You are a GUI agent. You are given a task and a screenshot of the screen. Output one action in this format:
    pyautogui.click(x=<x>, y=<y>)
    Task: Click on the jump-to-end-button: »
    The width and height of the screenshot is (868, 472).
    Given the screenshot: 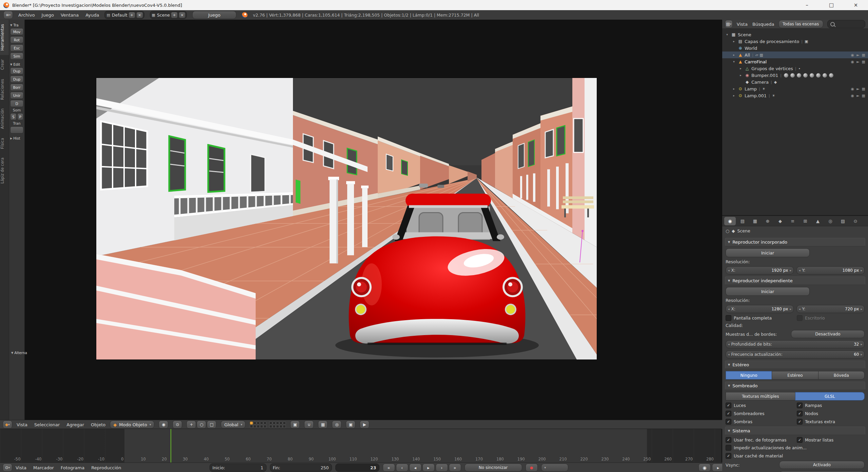 What is the action you would take?
    pyautogui.click(x=455, y=468)
    